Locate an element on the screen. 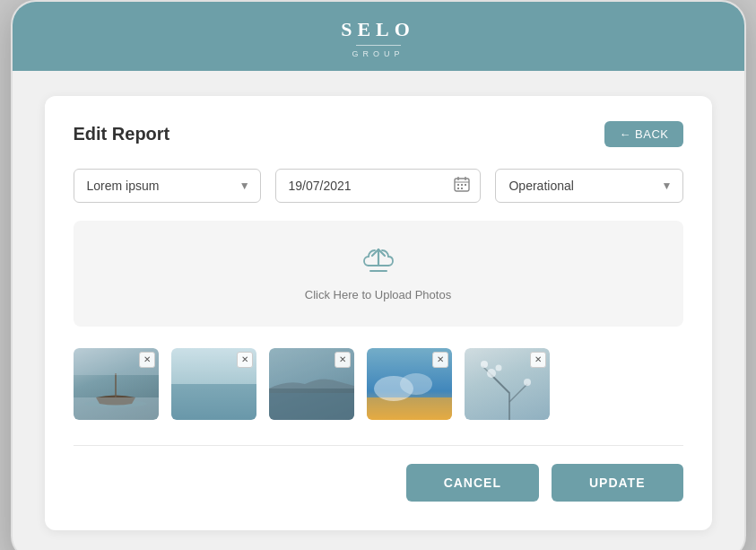 This screenshot has width=756, height=550. update-button: UPDATE is located at coordinates (617, 483).